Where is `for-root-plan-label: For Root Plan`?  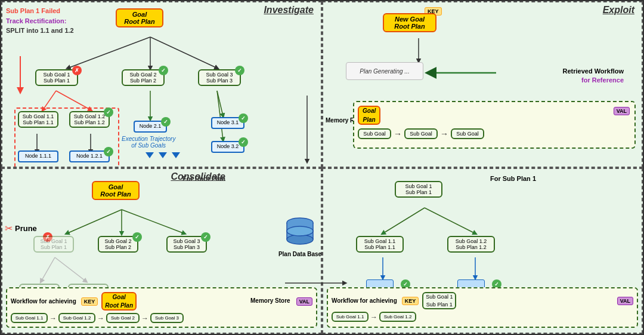
for-root-plan-label: For Root Plan is located at coordinates (204, 179).